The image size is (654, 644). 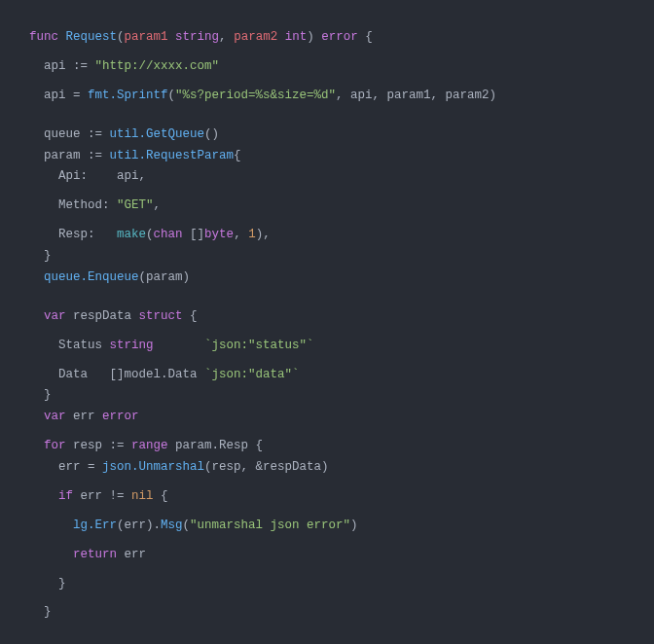 I want to click on code-line: func Request(param1 string, param2 int) …, so click(x=327, y=38).